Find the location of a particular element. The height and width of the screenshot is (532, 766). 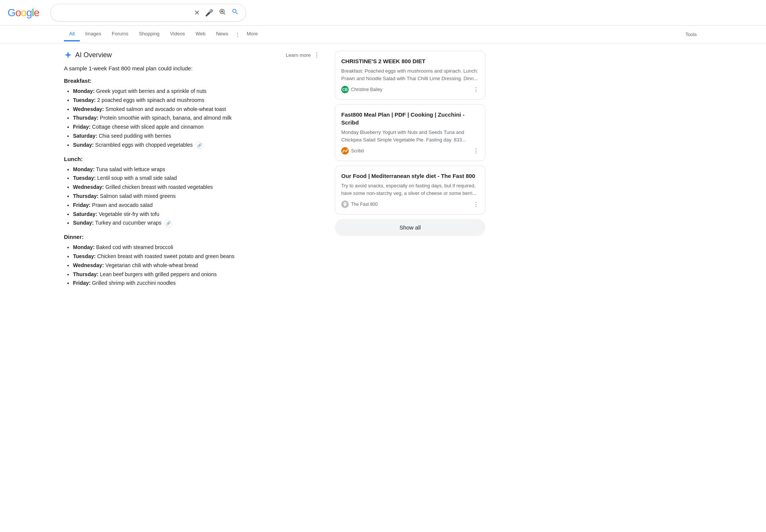

list-item: Saturday: Vegetable stir-fry with tofu is located at coordinates (196, 214).